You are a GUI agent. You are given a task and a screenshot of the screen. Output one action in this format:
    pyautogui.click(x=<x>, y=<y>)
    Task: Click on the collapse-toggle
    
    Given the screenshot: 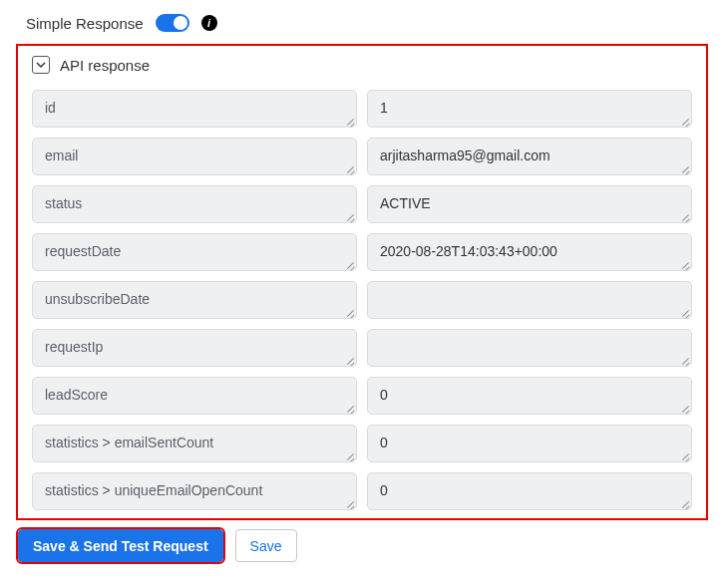 What is the action you would take?
    pyautogui.click(x=41, y=65)
    